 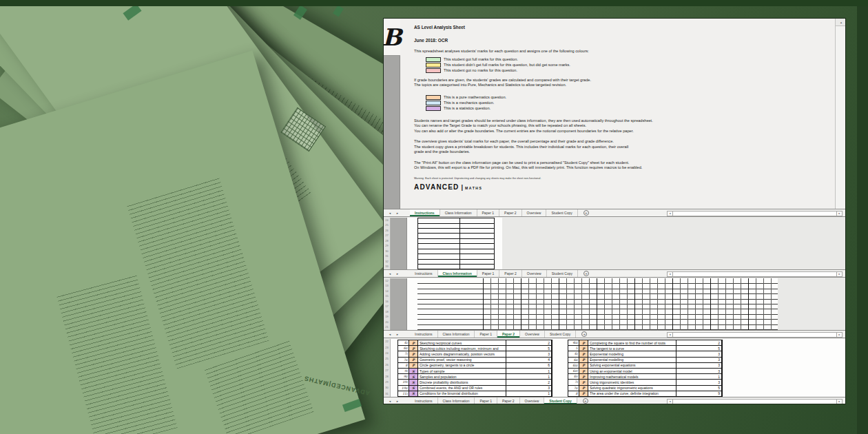 What do you see at coordinates (433, 103) in the screenshot?
I see `colour-swatch` at bounding box center [433, 103].